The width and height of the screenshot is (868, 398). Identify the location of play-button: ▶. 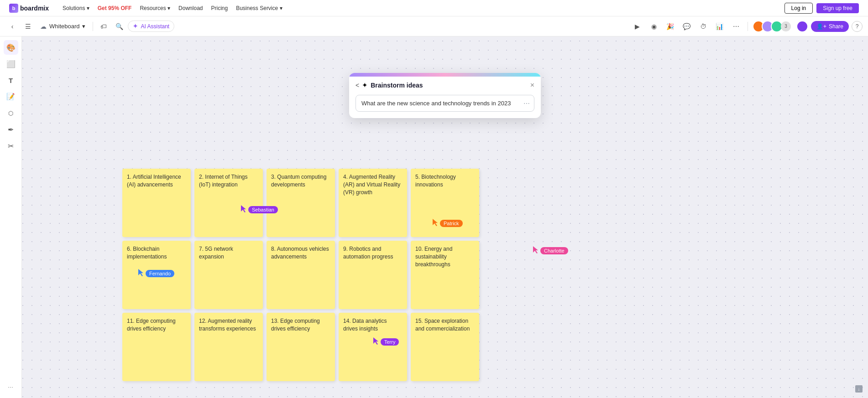
(638, 26).